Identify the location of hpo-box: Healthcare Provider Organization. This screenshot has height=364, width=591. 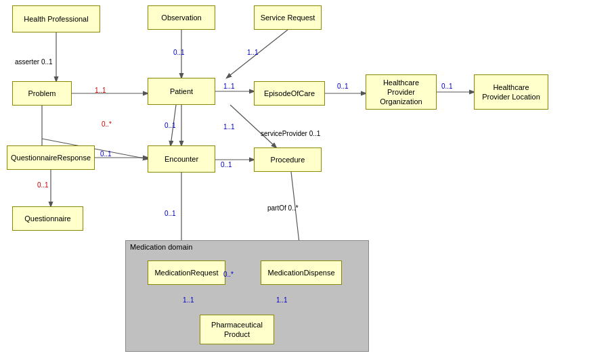
(401, 92).